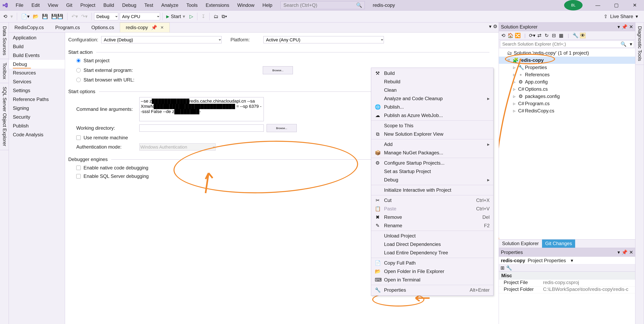 The image size is (644, 324). What do you see at coordinates (567, 89) in the screenshot?
I see `se-node-options-cs: ▹C#Options.cs` at bounding box center [567, 89].